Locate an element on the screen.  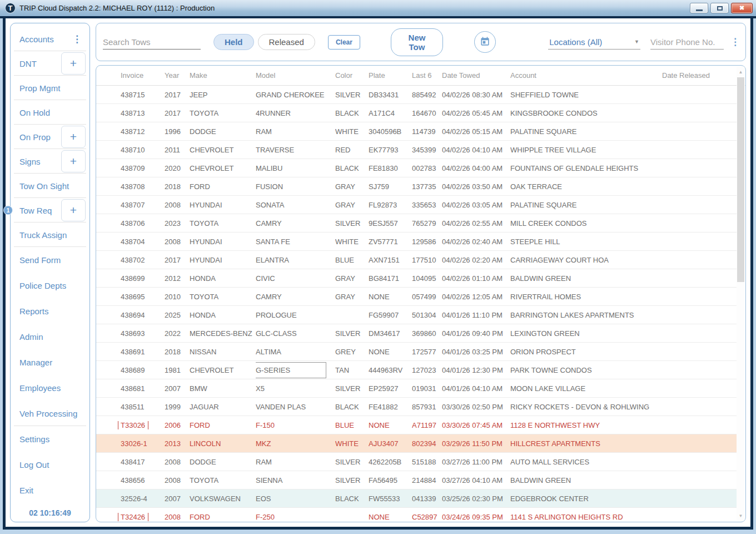
cell-invoice: 438702 is located at coordinates (130, 260).